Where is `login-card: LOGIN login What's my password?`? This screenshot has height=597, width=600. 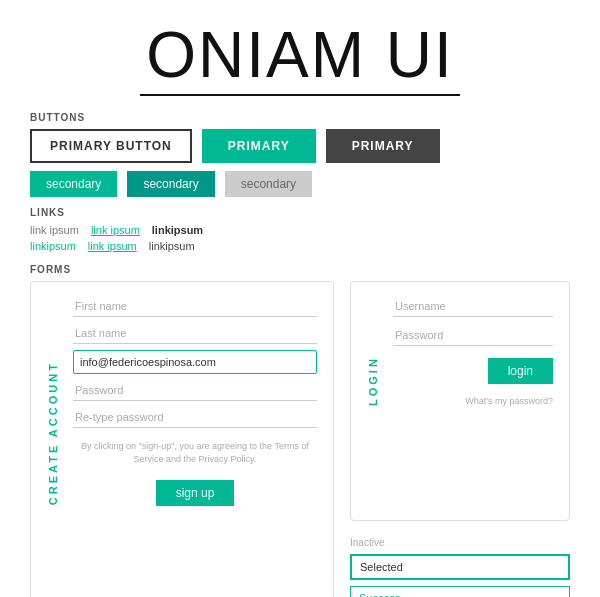
login-card: LOGIN login What's my password? is located at coordinates (460, 401).